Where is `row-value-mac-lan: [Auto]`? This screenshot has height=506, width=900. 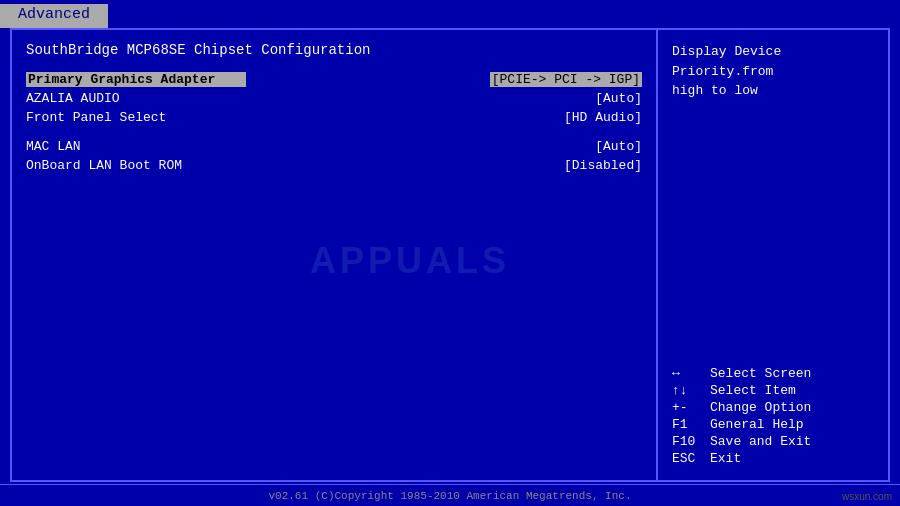
row-value-mac-lan: [Auto] is located at coordinates (618, 146).